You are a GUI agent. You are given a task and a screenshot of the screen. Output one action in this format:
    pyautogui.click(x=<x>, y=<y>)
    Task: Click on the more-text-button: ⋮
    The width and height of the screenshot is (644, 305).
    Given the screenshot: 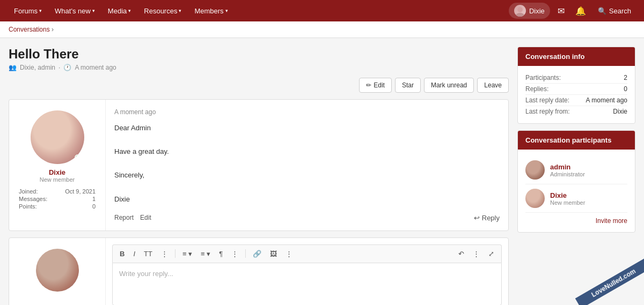 What is the action you would take?
    pyautogui.click(x=164, y=254)
    